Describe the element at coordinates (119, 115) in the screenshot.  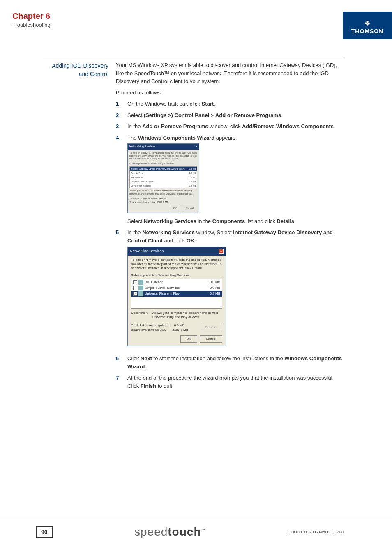
I see `step-number: 2` at that location.